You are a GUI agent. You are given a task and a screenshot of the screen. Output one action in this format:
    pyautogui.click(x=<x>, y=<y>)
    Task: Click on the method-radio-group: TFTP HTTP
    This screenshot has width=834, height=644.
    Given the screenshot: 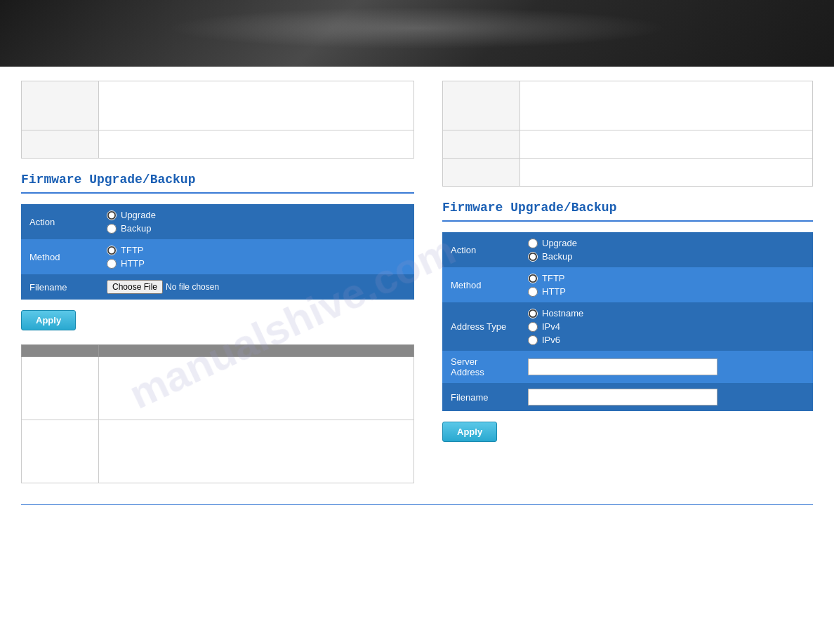 What is the action you would take?
    pyautogui.click(x=256, y=257)
    